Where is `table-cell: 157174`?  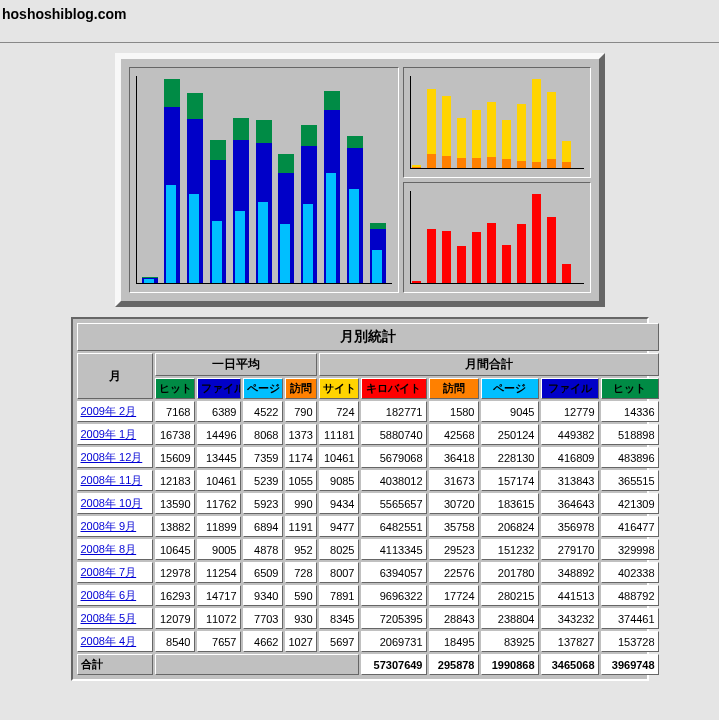
table-cell: 157174 is located at coordinates (510, 480).